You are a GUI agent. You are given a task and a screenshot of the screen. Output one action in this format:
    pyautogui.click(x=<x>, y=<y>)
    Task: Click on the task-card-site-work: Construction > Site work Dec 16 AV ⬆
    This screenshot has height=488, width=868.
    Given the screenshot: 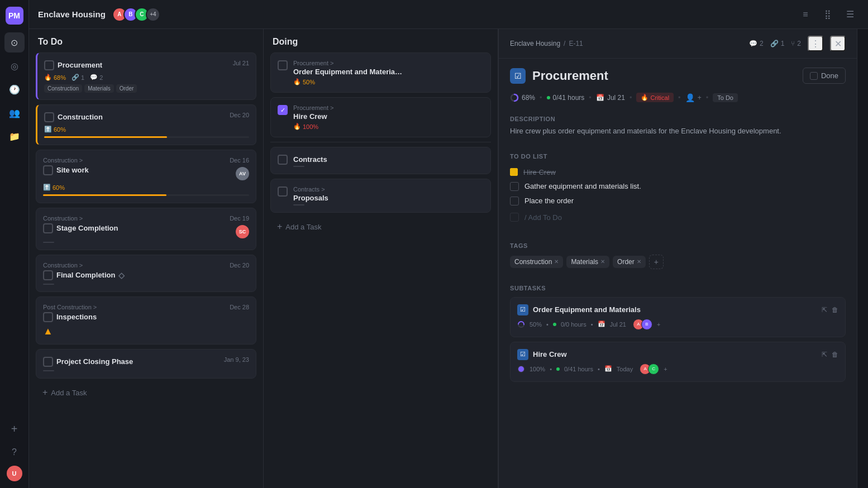 What is the action you would take?
    pyautogui.click(x=146, y=176)
    